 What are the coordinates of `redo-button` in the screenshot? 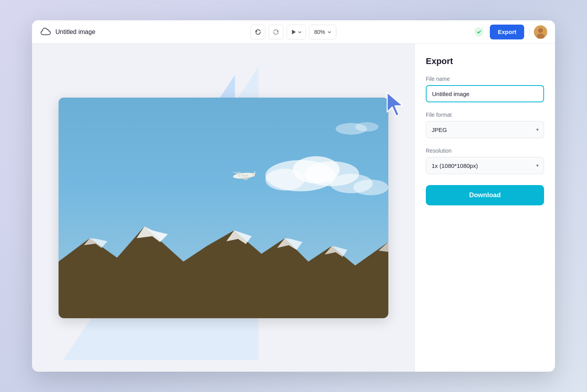 It's located at (276, 32).